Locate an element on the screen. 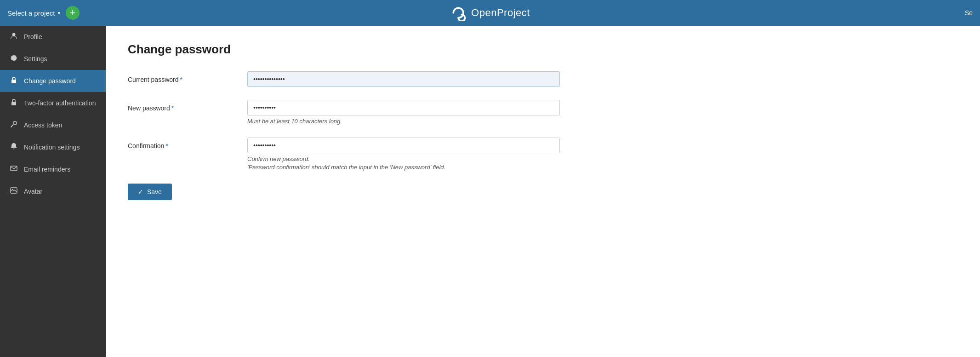  key-icon is located at coordinates (14, 125).